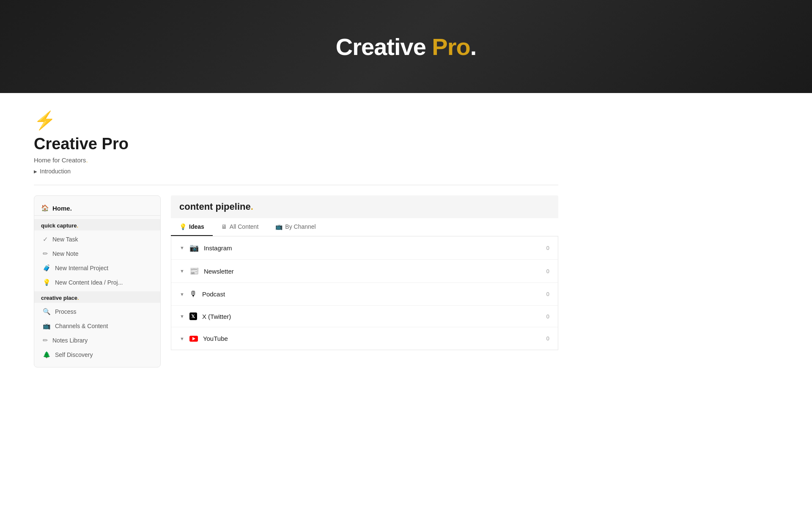  What do you see at coordinates (182, 294) in the screenshot?
I see `podcast-toggle-icon: ▼` at bounding box center [182, 294].